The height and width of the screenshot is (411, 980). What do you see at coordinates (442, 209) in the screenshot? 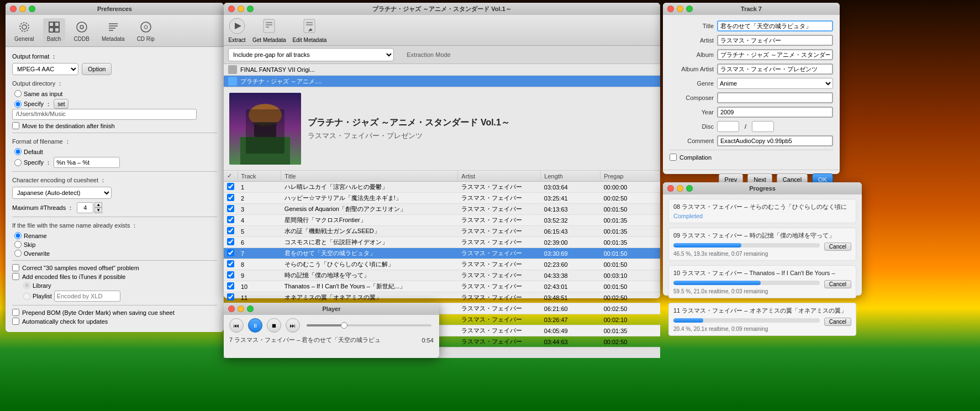
I see `table-row: 3 Genesis of Aquarion「創聖のアクエリオン」 ラスマス・フェ…` at bounding box center [442, 209].